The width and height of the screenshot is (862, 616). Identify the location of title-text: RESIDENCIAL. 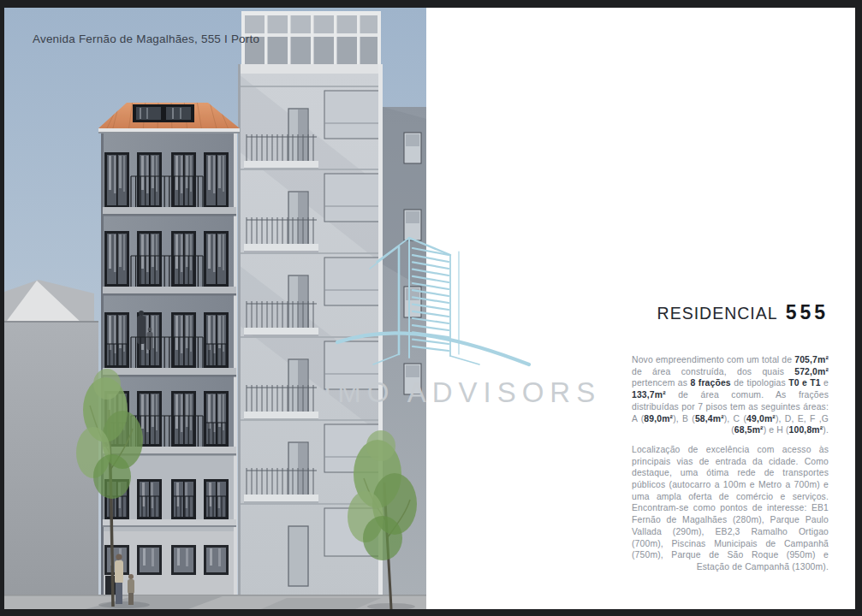
(717, 313).